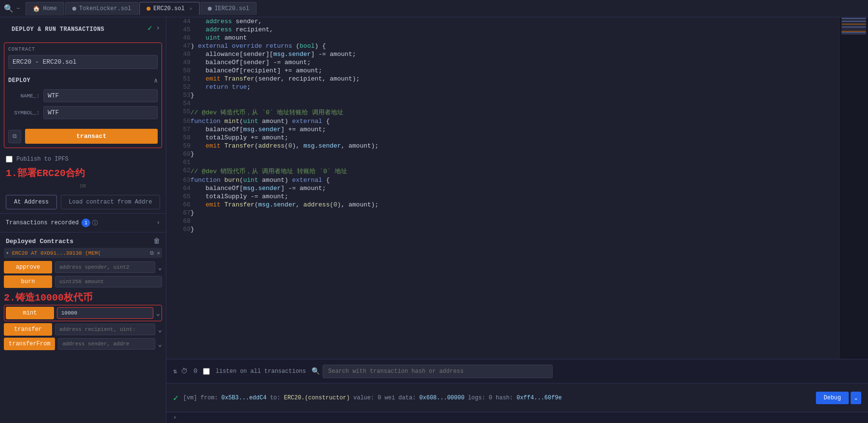 This screenshot has width=868, height=423. What do you see at coordinates (106, 344) in the screenshot?
I see `transferfrom-input` at bounding box center [106, 344].